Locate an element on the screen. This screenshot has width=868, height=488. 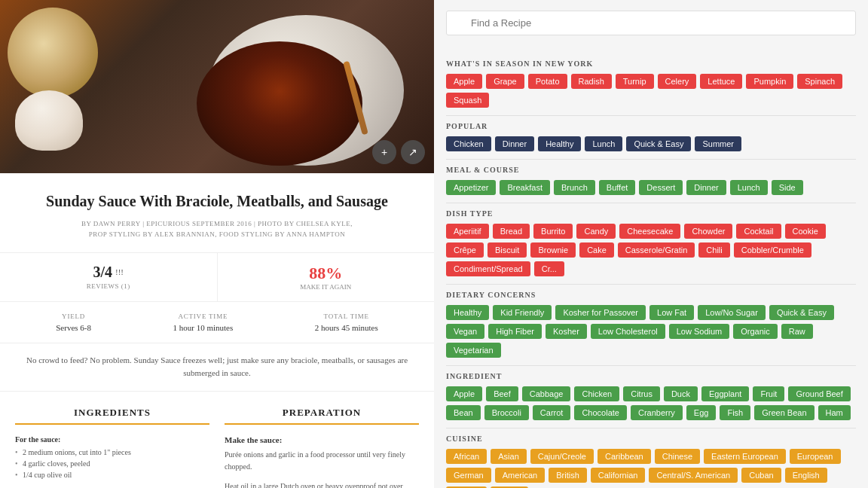
tag-vegan: Vegan is located at coordinates (466, 331).